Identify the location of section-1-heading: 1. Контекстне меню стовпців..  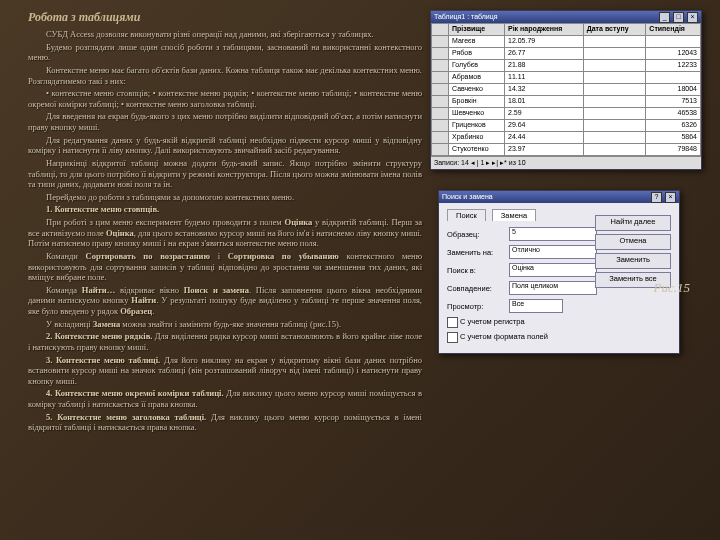
(225, 210).